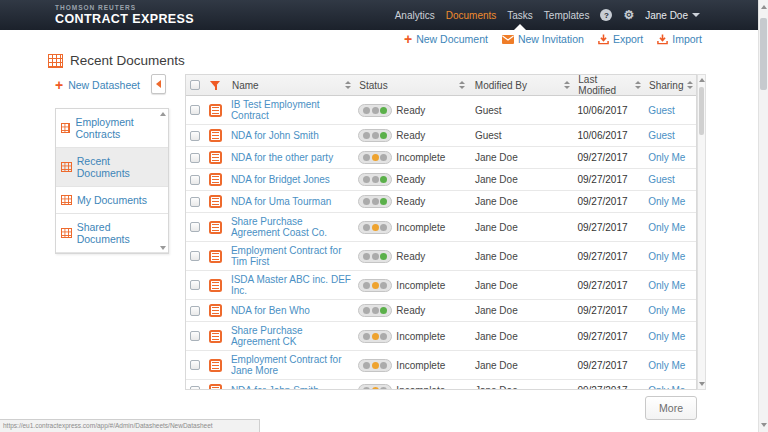 The height and width of the screenshot is (432, 768). Describe the element at coordinates (441, 136) in the screenshot. I see `table-row: NDA for John Smith Ready Guest 10/06/201…` at that location.